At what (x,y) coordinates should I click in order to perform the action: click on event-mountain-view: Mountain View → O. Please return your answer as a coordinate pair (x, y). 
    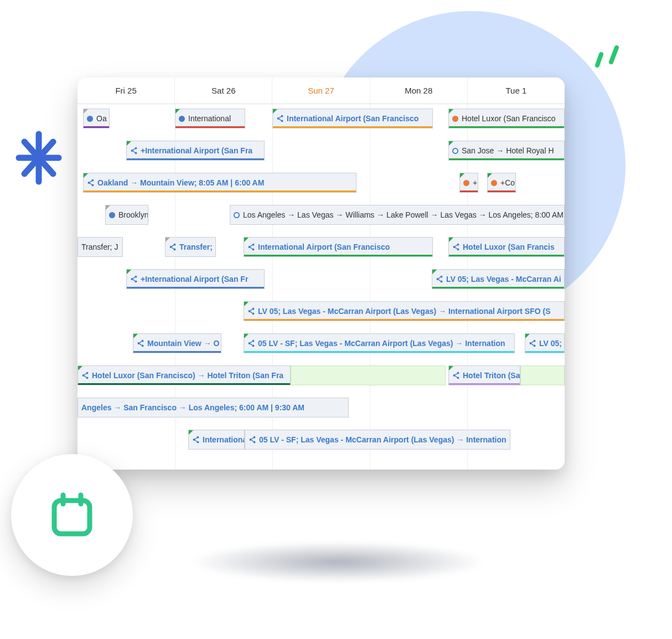
    Looking at the image, I should click on (177, 343).